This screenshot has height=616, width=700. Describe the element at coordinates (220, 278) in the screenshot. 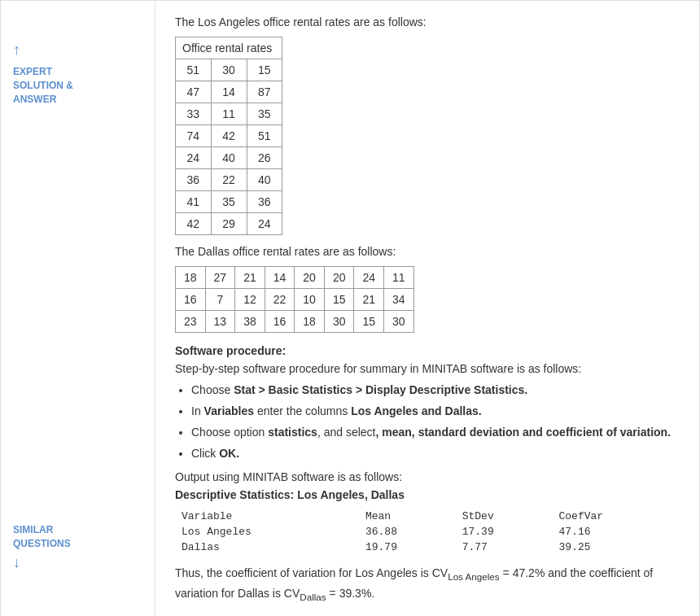

I see `table-cell: 27` at that location.